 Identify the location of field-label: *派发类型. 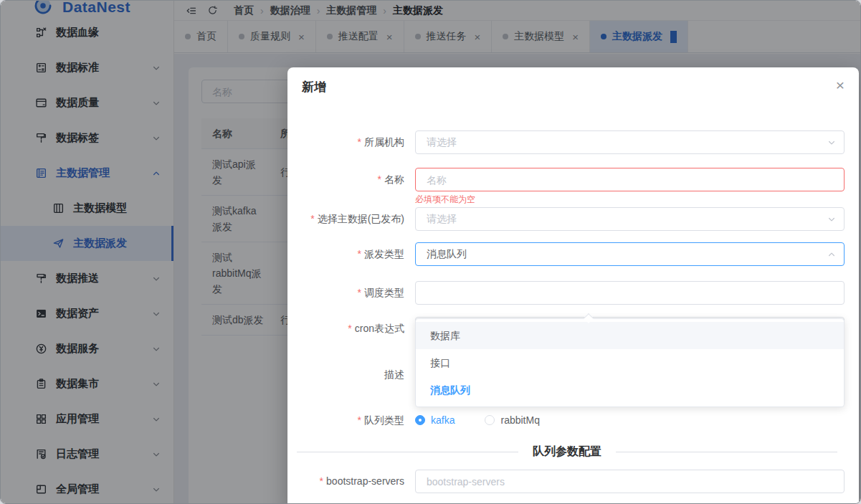
(346, 254).